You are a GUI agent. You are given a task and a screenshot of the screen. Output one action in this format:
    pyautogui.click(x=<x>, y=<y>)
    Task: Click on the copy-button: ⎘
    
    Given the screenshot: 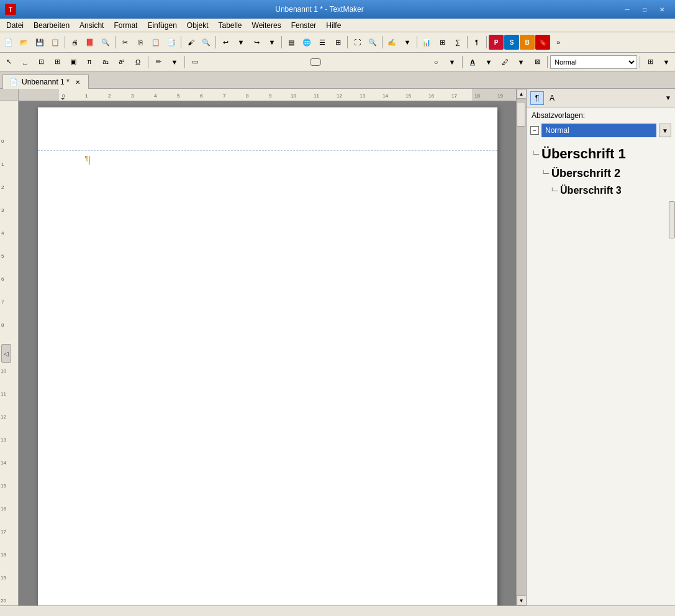 What is the action you would take?
    pyautogui.click(x=140, y=42)
    